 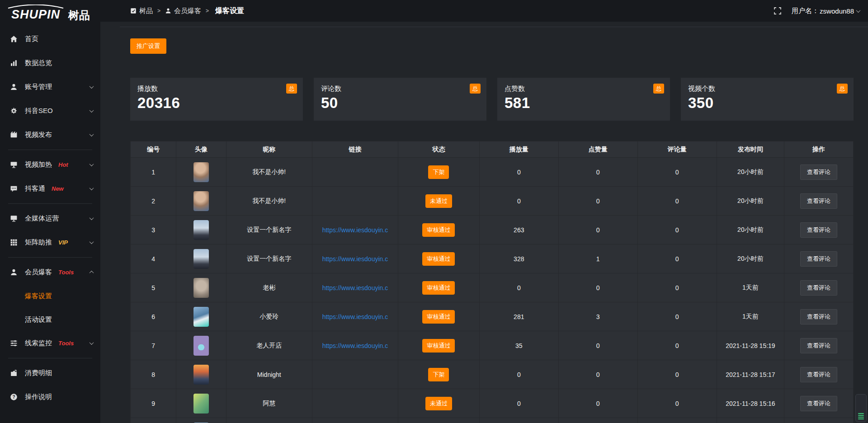 What do you see at coordinates (492, 230) in the screenshot?
I see `table-row: 3设置一个新名字https://www.iesdouyin.c审核通过26300…` at bounding box center [492, 230].